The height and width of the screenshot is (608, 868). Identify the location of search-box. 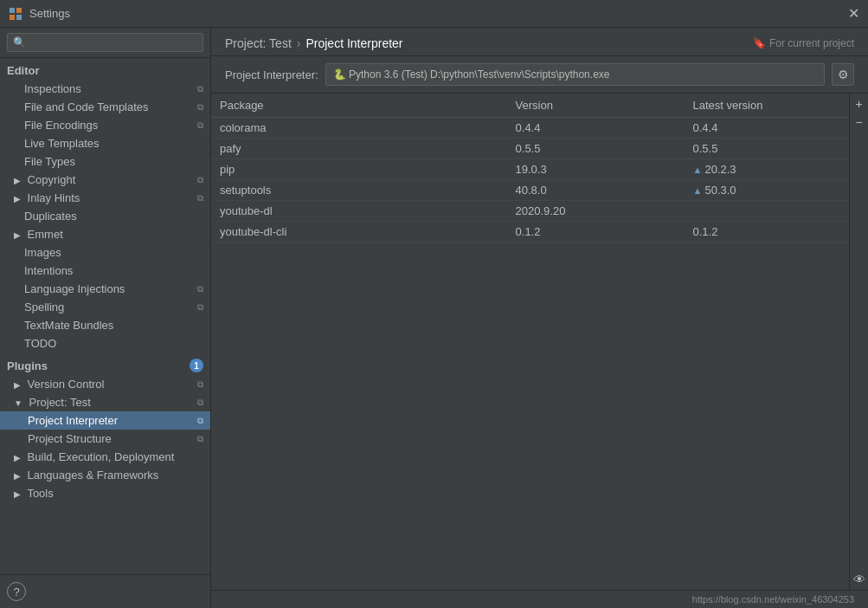
(106, 43).